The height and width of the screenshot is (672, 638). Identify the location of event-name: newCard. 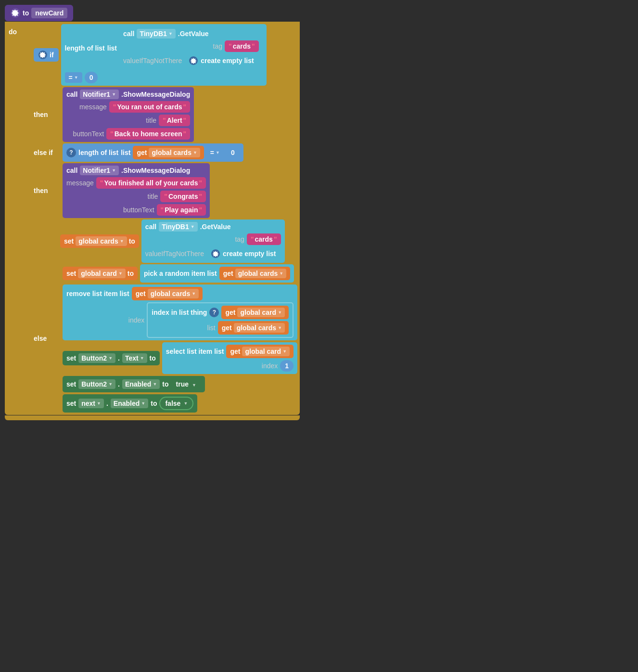
(49, 13).